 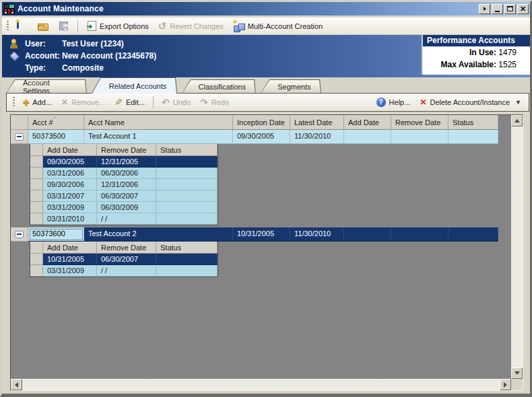 What do you see at coordinates (291, 86) in the screenshot?
I see `tab-segments: Segments` at bounding box center [291, 86].